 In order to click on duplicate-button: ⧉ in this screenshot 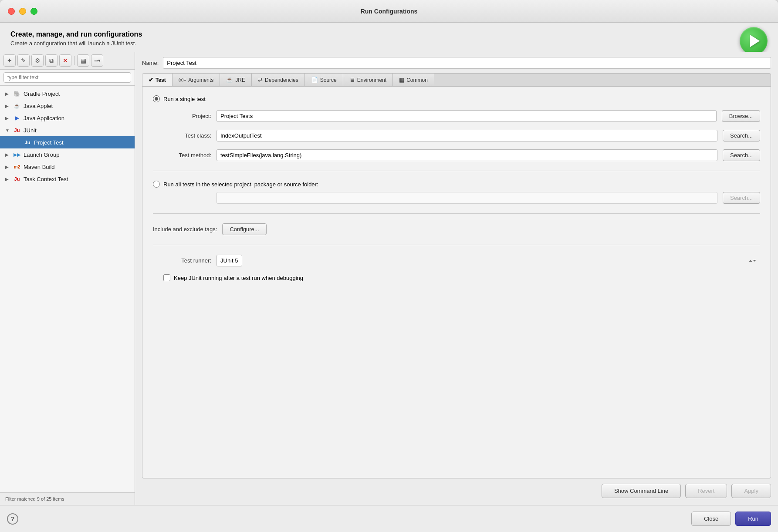, I will do `click(51, 61)`.